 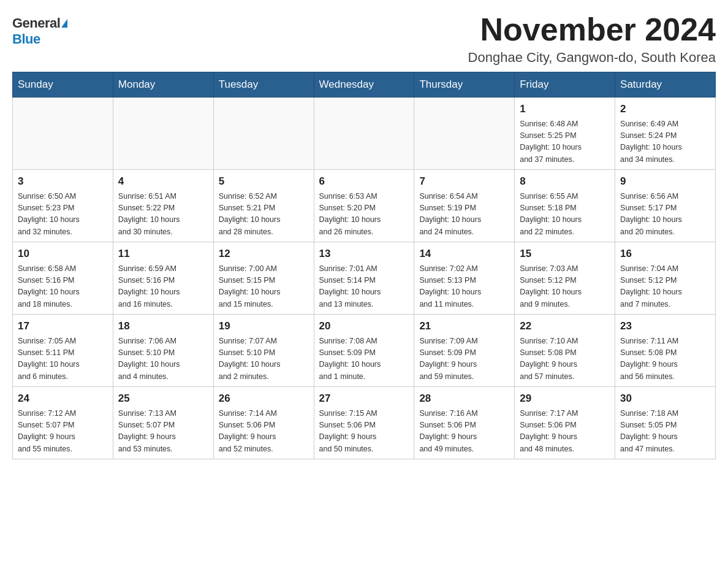 I want to click on week-row-5: 24Sunrise: 7:12 AMSunset: 5:07 PMDayligh…, so click(x=364, y=423).